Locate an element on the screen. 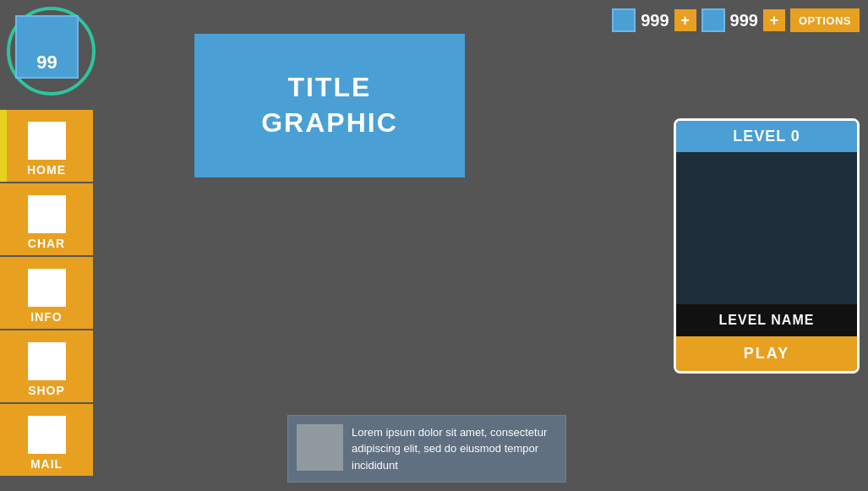  shop-icon is located at coordinates (47, 362).